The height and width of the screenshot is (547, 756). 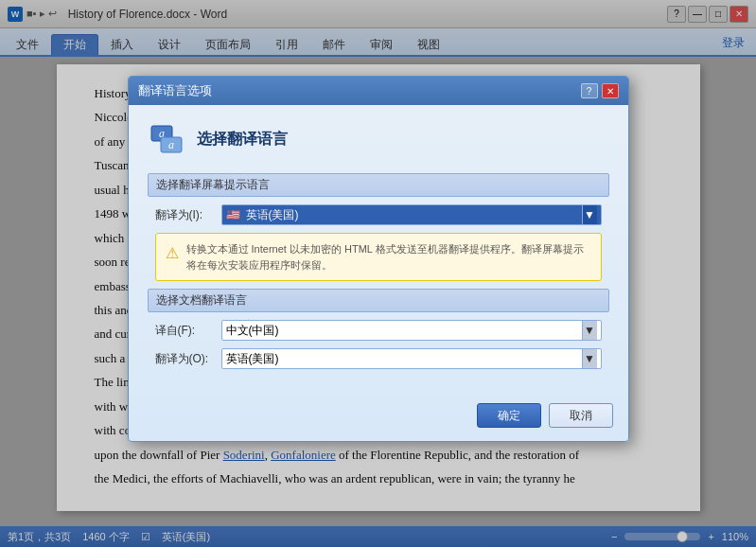 What do you see at coordinates (378, 139) in the screenshot?
I see `dialog-header: a a 选择翻译语言` at bounding box center [378, 139].